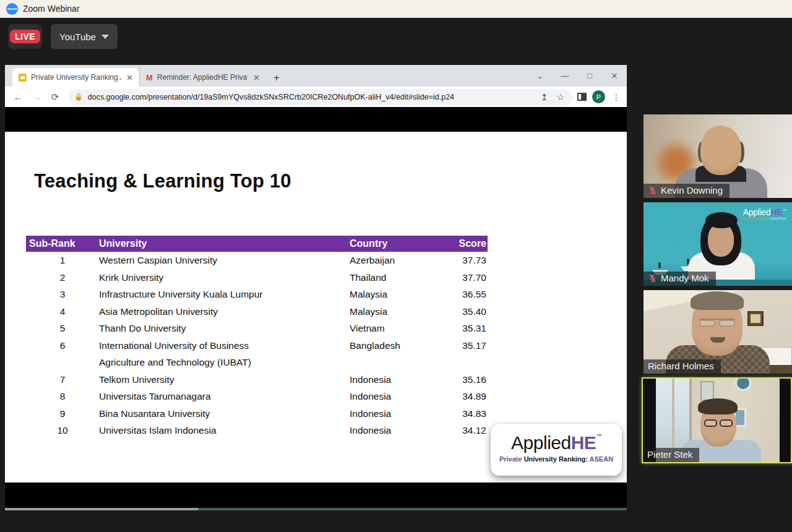 The height and width of the screenshot is (532, 792). I want to click on share-icon: ↥, so click(544, 97).